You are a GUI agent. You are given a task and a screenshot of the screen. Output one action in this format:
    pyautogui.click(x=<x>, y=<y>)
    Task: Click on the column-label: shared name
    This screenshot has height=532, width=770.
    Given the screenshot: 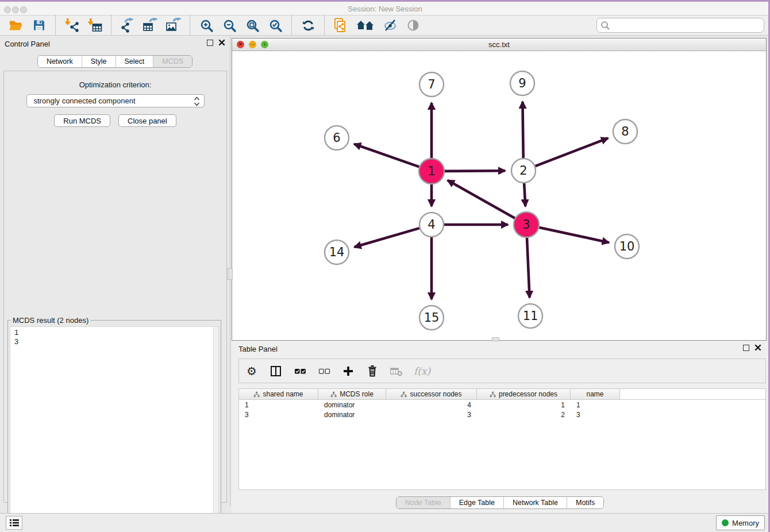 What is the action you would take?
    pyautogui.click(x=283, y=394)
    